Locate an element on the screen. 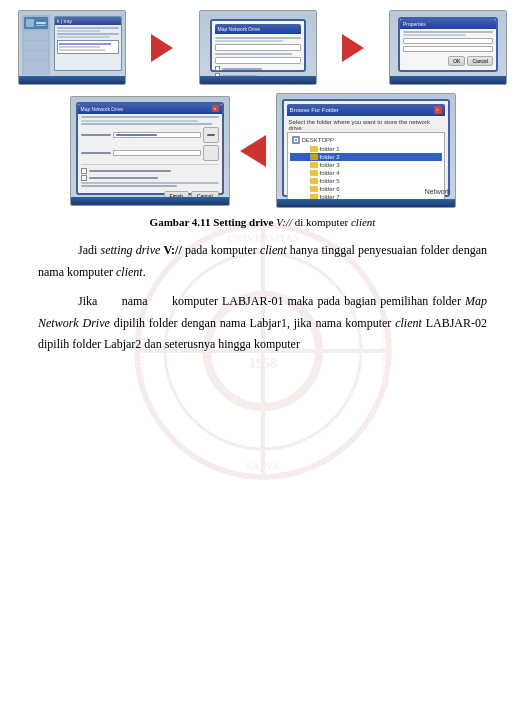 This screenshot has height=702, width=525. screenshot-1: k | tray is located at coordinates (72, 48).